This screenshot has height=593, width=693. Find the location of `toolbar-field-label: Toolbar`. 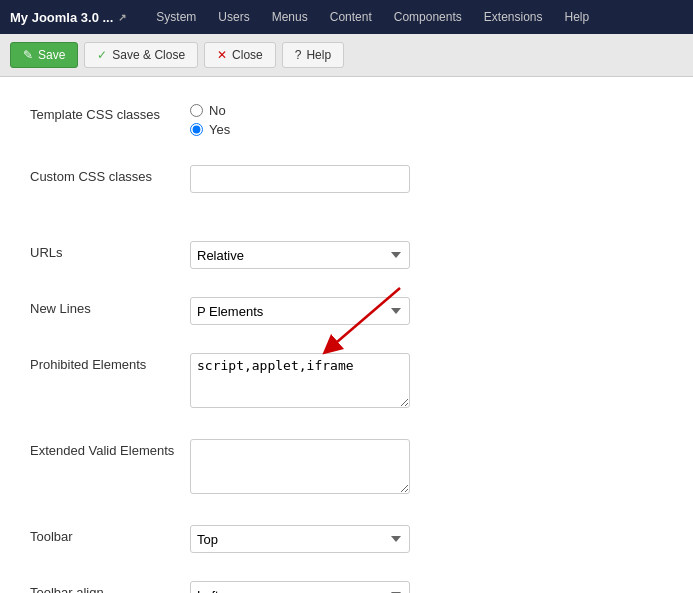

toolbar-field-label: Toolbar is located at coordinates (110, 534).